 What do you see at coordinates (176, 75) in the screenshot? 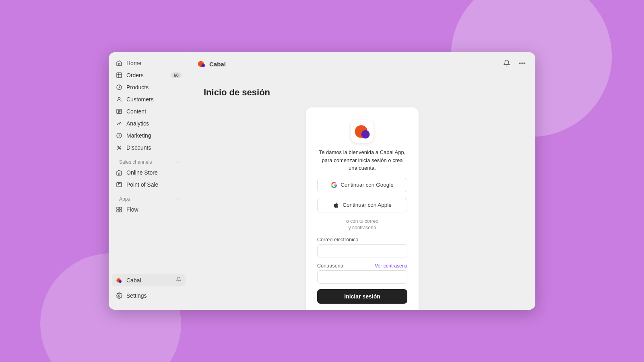
I see `orders-badge: 60` at bounding box center [176, 75].